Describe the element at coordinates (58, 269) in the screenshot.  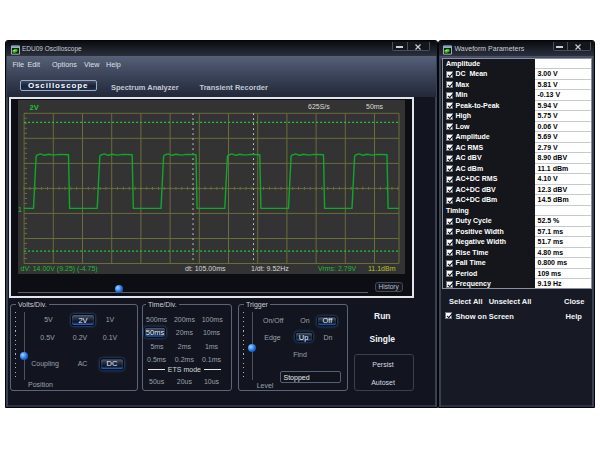
I see `svg-text: dV: 14.00V (9.25) (-4.75)` at that location.